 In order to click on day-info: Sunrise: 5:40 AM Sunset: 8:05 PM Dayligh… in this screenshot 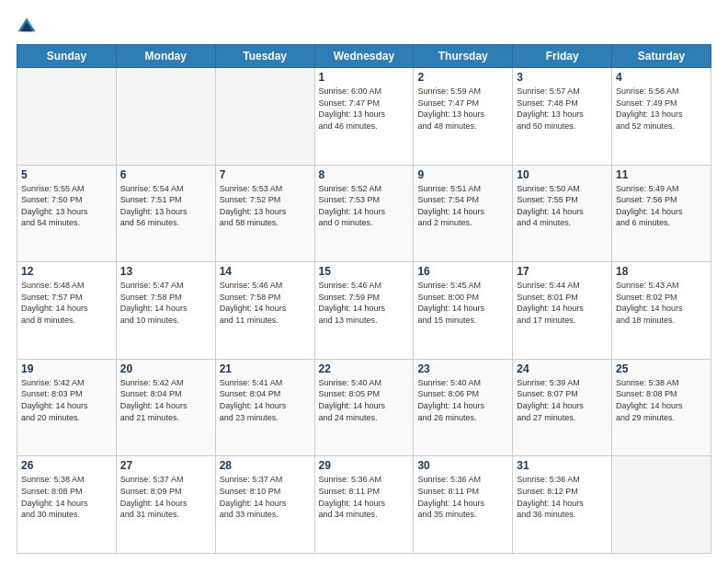, I will do `click(364, 400)`.